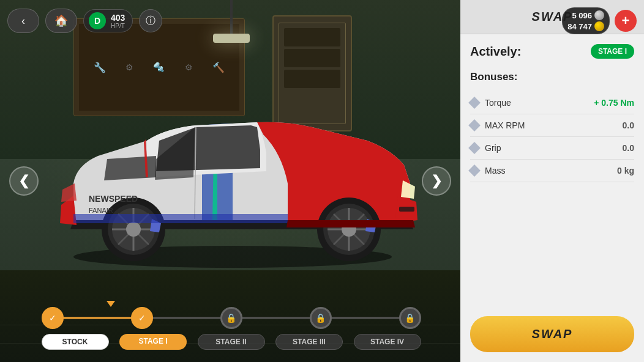 Image resolution: width=644 pixels, height=362 pixels. I want to click on stage-node-stage4: 🔒, so click(410, 318).